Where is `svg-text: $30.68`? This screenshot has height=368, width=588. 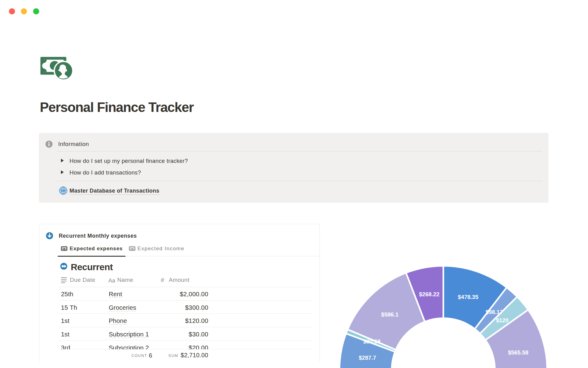
svg-text: $30.68 is located at coordinates (372, 342).